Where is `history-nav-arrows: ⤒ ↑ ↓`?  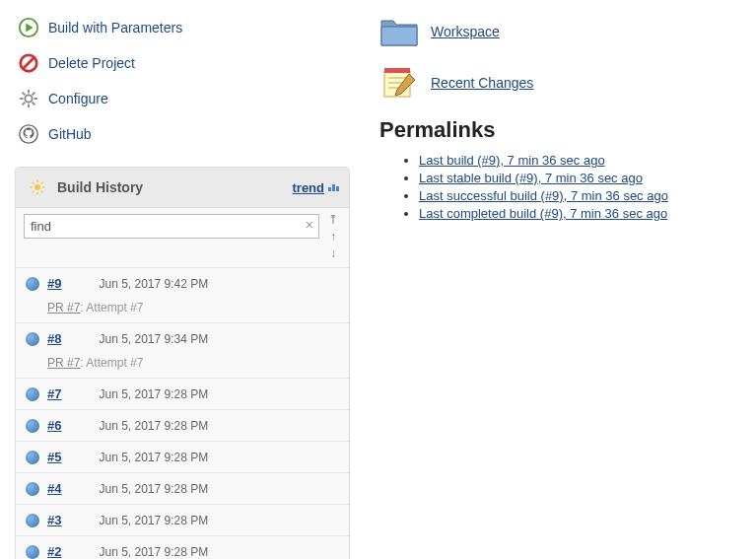
history-nav-arrows: ⤒ ↑ ↓ is located at coordinates (333, 238).